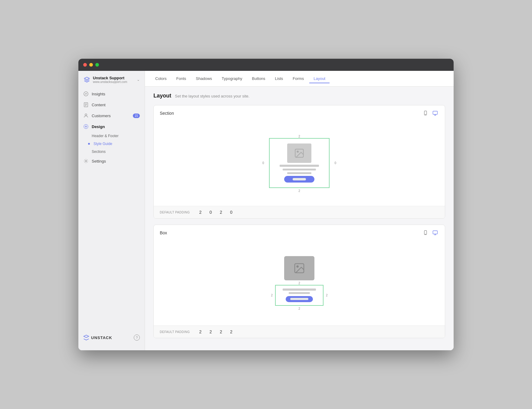 The width and height of the screenshot is (532, 409). What do you see at coordinates (435, 233) in the screenshot?
I see `box-desktop-view-icon` at bounding box center [435, 233].